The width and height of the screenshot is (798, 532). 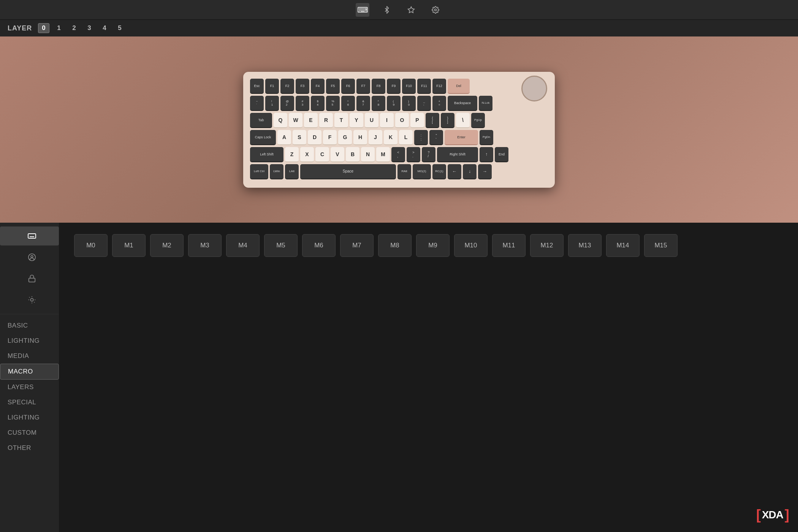 What do you see at coordinates (59, 28) in the screenshot?
I see `layer-1: 1` at bounding box center [59, 28].